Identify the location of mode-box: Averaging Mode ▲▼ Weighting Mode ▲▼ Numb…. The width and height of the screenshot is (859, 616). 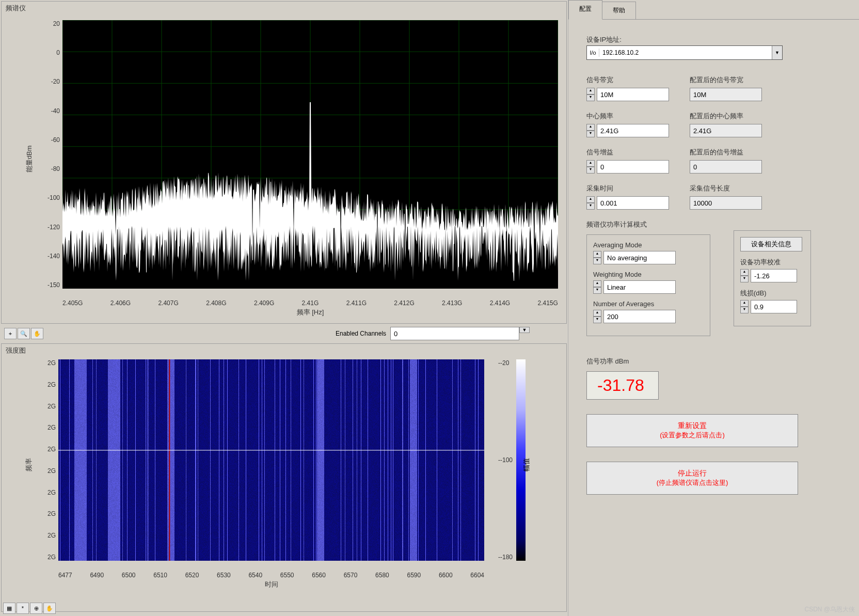
(648, 285).